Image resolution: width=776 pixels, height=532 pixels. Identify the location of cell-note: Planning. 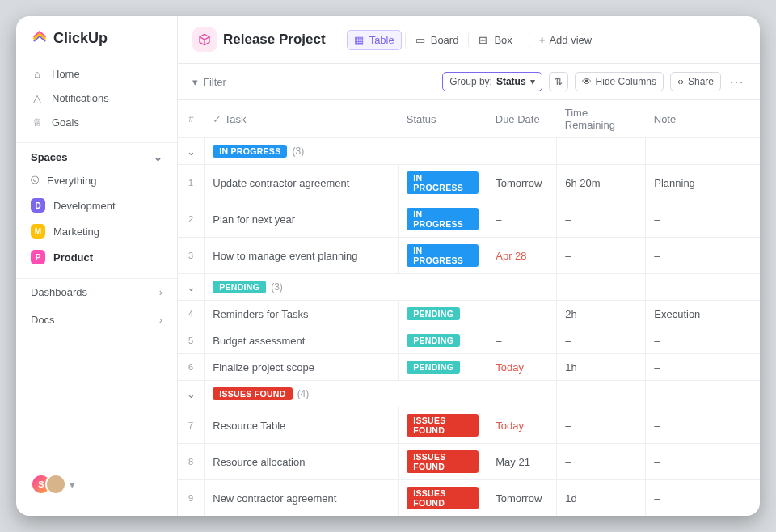
(703, 183).